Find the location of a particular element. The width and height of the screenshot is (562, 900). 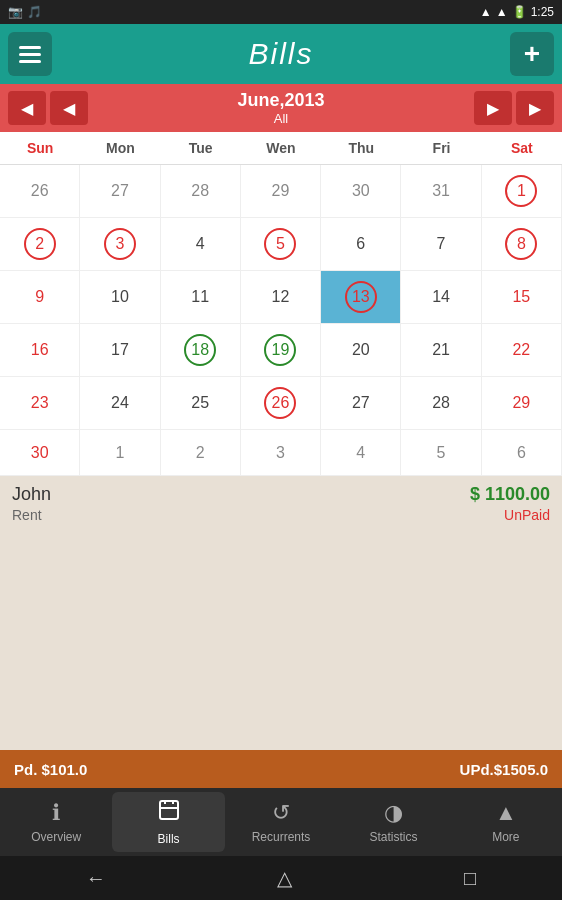

wifi-icon: ▲ is located at coordinates (486, 12).